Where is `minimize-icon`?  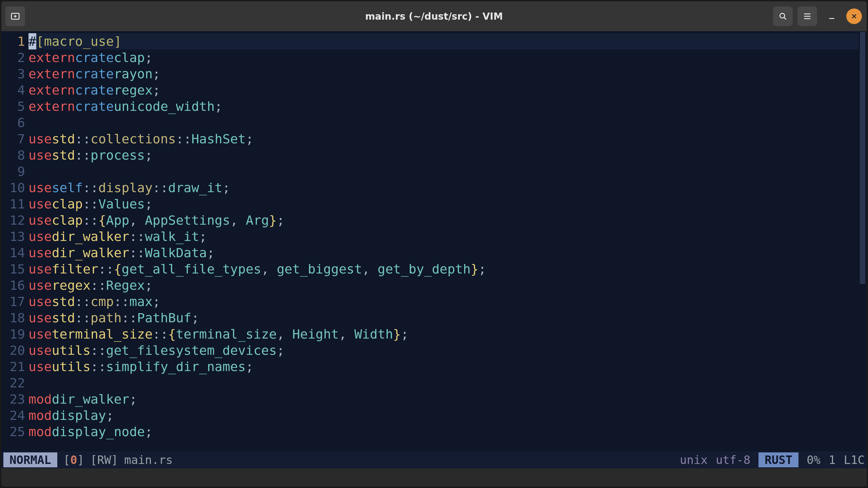 minimize-icon is located at coordinates (832, 16).